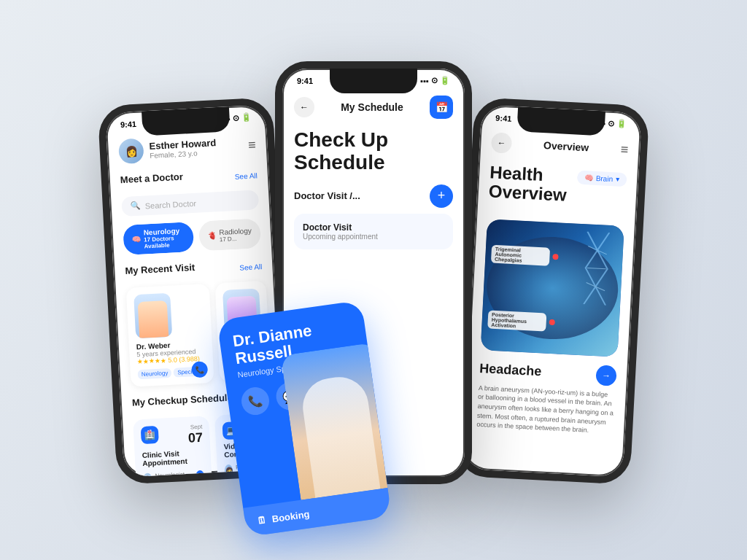 The width and height of the screenshot is (747, 560). What do you see at coordinates (560, 146) in the screenshot?
I see `ph3-header: ← Overview ≡` at bounding box center [560, 146].